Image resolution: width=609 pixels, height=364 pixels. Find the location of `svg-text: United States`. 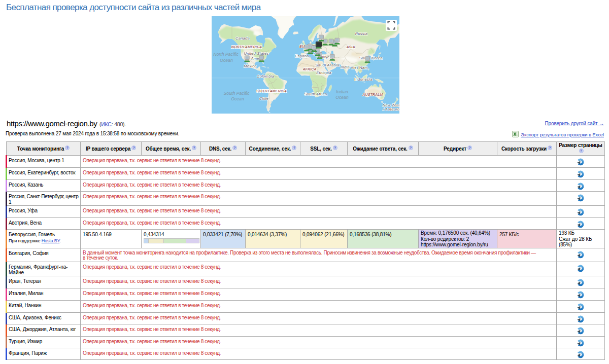

svg-text: United States is located at coordinates (257, 54).